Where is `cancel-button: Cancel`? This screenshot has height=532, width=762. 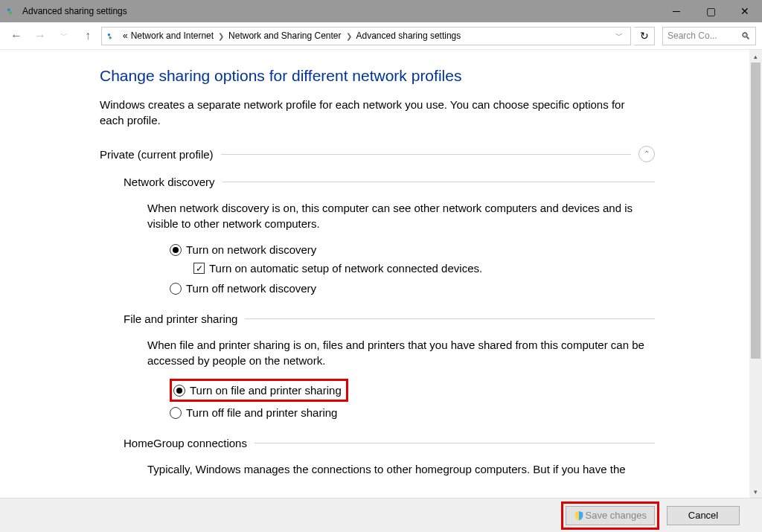 cancel-button: Cancel is located at coordinates (703, 516).